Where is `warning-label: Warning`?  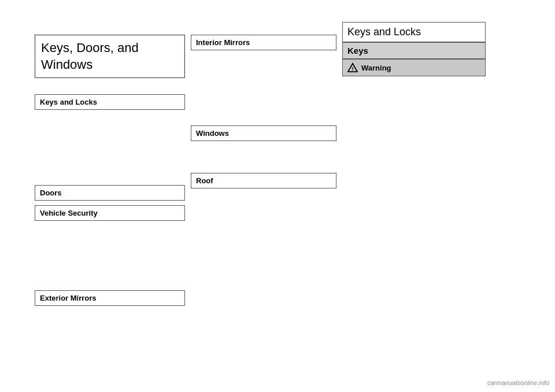
warning-label: Warning is located at coordinates (376, 68).